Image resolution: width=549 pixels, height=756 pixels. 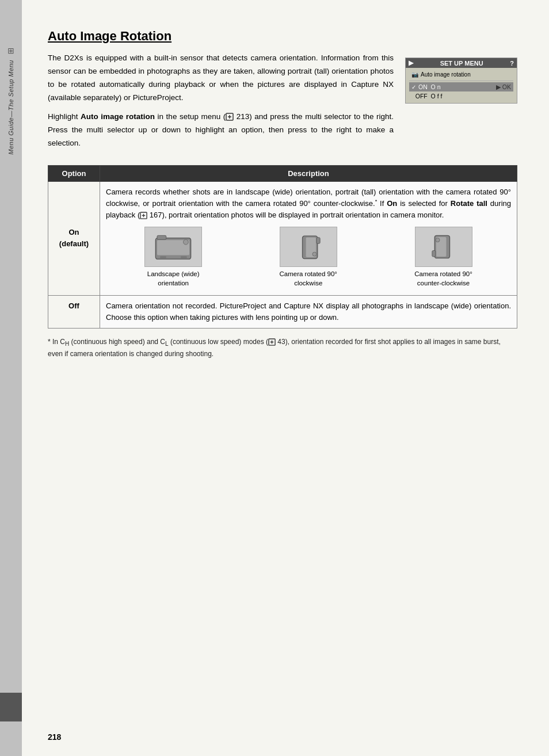 What do you see at coordinates (221, 104) in the screenshot?
I see `intro-text: The D2Xs is equipped with a built-in sen…` at bounding box center [221, 104].